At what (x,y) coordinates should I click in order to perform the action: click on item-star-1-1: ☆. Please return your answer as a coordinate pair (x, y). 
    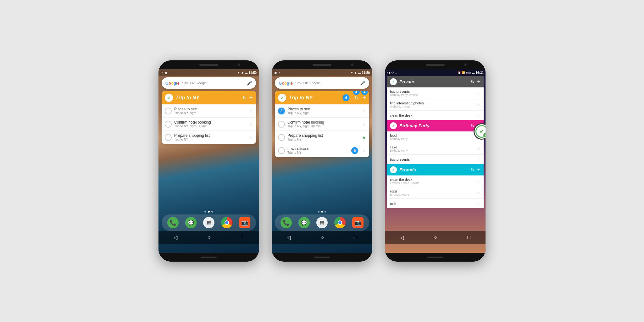
    Looking at the image, I should click on (251, 124).